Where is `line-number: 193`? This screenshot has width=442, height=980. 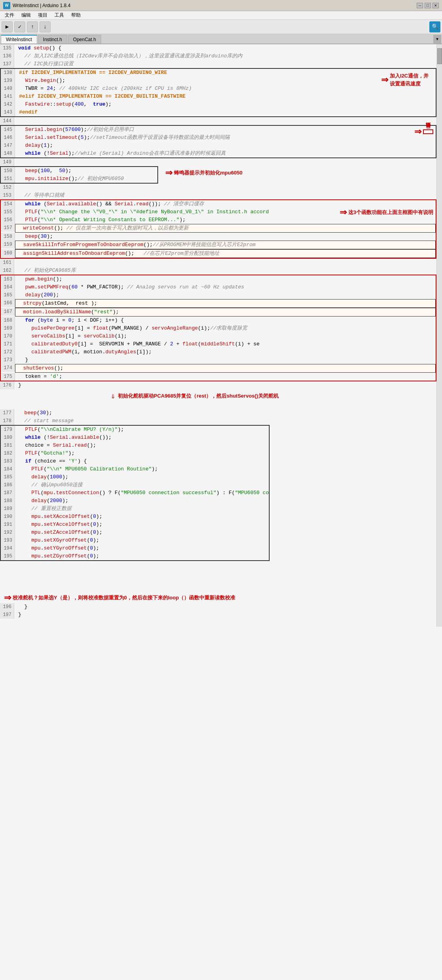
line-number: 193 is located at coordinates (8, 540).